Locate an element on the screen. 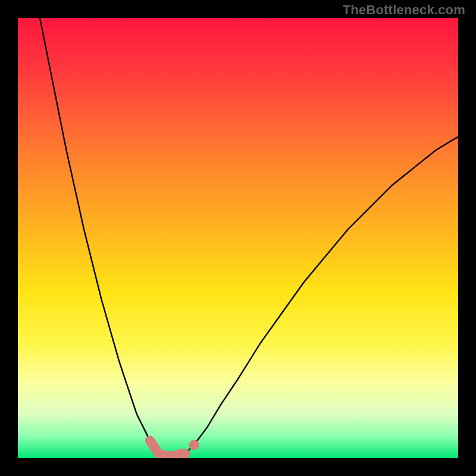 This screenshot has width=476, height=476. watermark-text: TheBottleneck.com is located at coordinates (404, 10).